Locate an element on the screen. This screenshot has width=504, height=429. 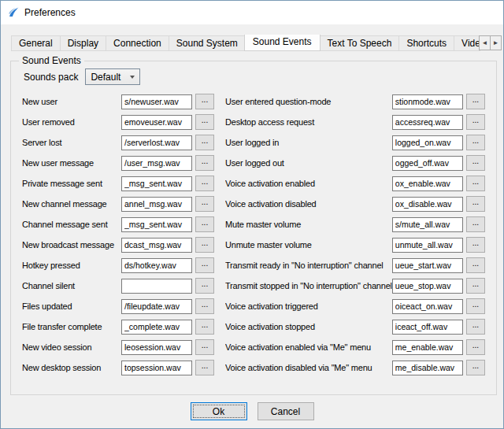
tab-general: General is located at coordinates (36, 43).